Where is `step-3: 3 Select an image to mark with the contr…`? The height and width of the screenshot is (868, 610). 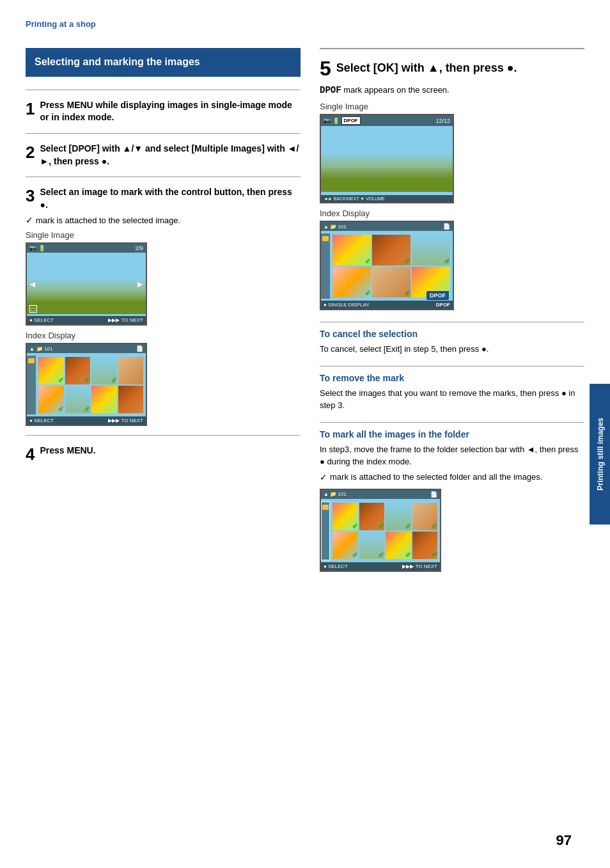
step-3: 3 Select an image to mark with the contr… is located at coordinates (163, 306).